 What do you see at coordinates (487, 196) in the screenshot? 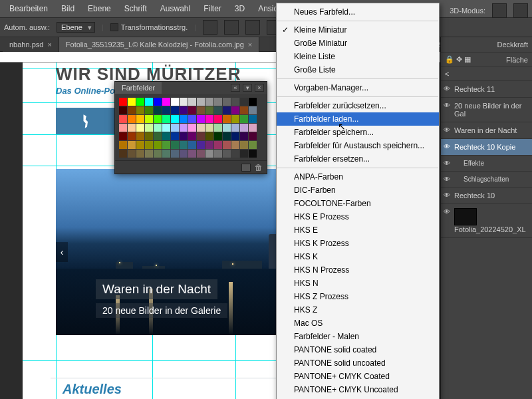
I see `layer-row: 👁Rechteck 10` at bounding box center [487, 196].